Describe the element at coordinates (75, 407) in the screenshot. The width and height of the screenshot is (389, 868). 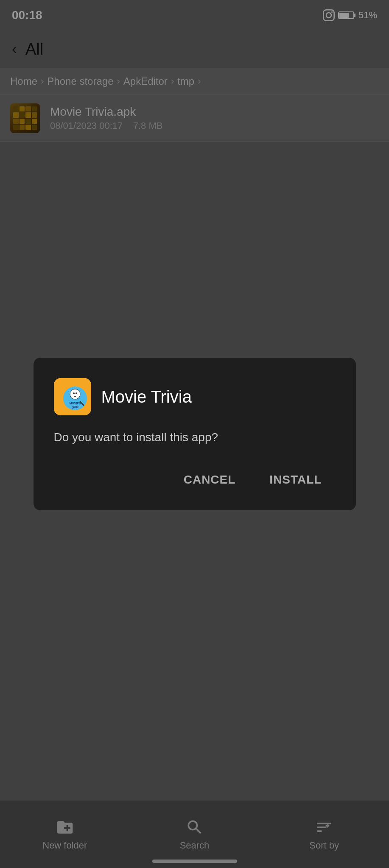
I see `svg-text: QUIZ` at that location.